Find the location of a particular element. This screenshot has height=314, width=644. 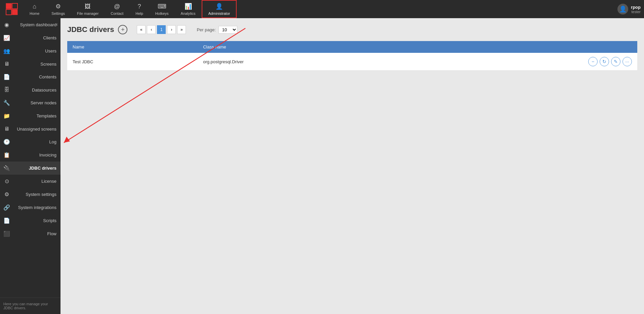

sidebar-item-system-settings: ⚙ System settings is located at coordinates (30, 195).